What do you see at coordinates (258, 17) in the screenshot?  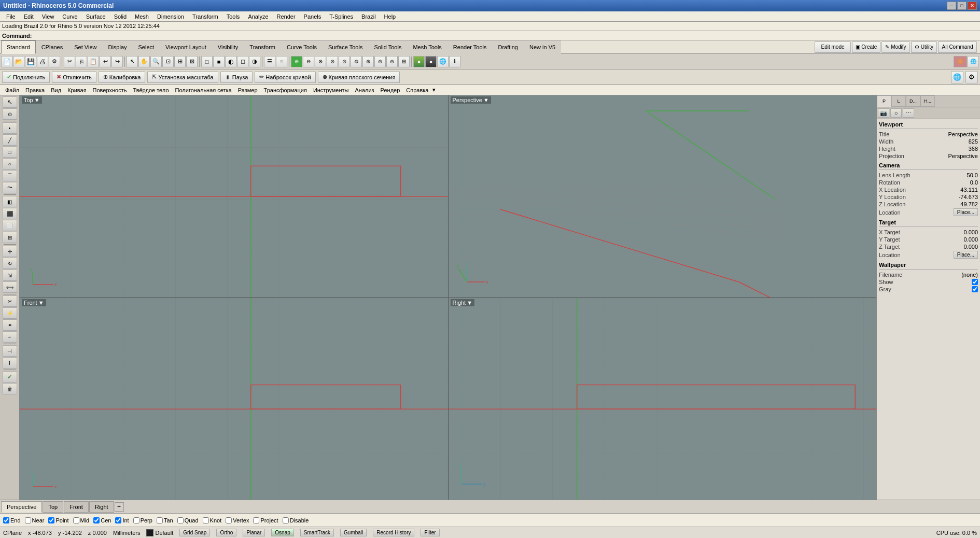 I see `menu-analyze: Analyze` at bounding box center [258, 17].